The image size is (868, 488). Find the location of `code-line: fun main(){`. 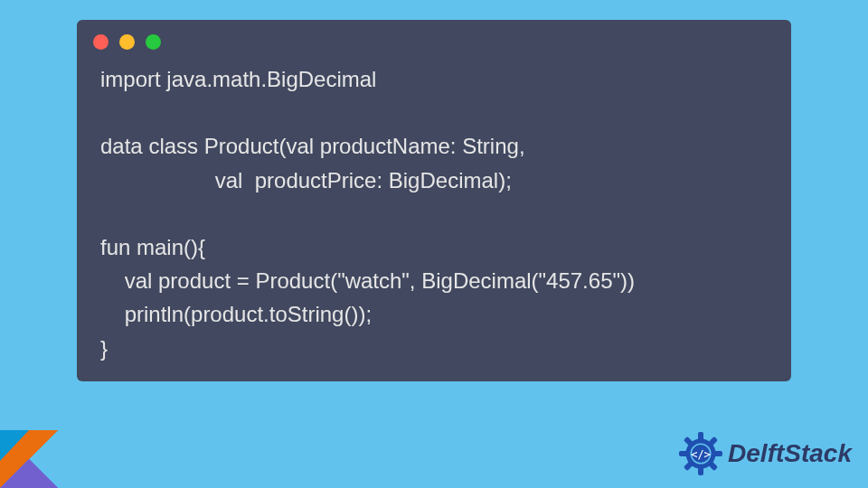

code-line: fun main(){ is located at coordinates (153, 248).